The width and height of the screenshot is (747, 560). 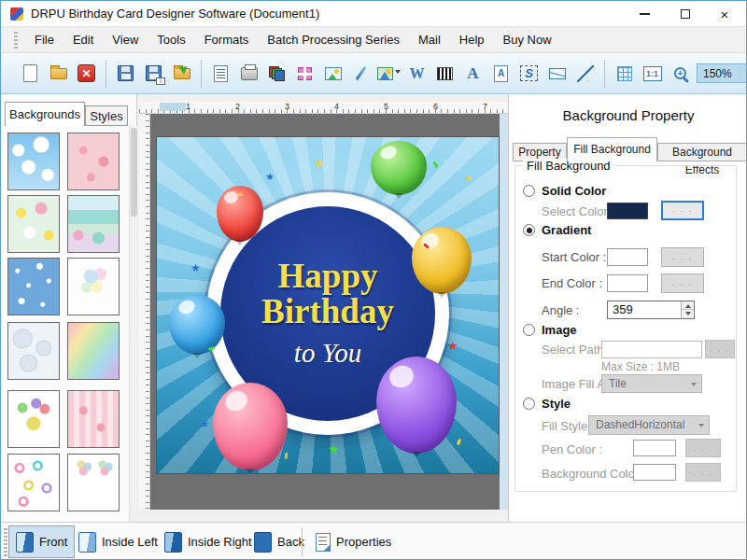 What do you see at coordinates (703, 448) in the screenshot?
I see `pen-color-browse-button: . . .` at bounding box center [703, 448].